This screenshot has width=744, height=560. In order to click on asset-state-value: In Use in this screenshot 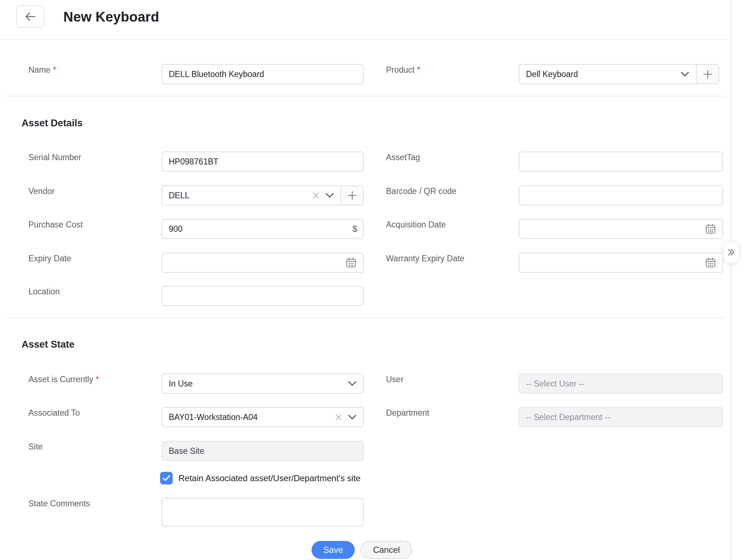, I will do `click(255, 384)`.